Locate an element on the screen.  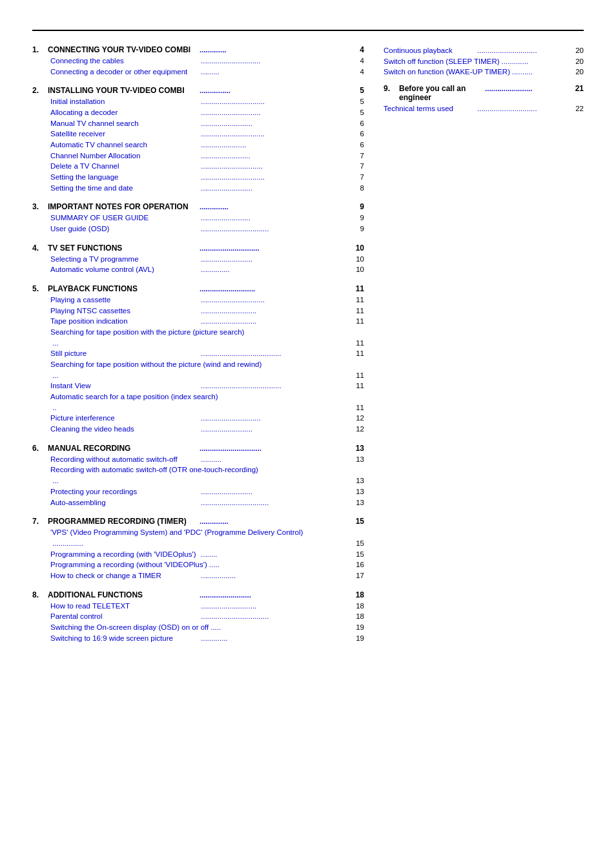
section-title: PLAYBACK FUNCTIONS is located at coordinates (123, 289).